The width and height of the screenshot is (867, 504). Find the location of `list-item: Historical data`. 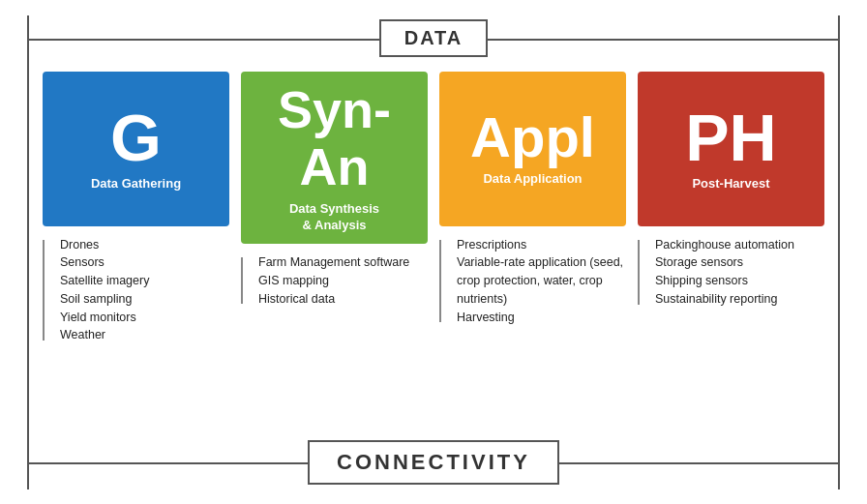

list-item: Historical data is located at coordinates (343, 300).